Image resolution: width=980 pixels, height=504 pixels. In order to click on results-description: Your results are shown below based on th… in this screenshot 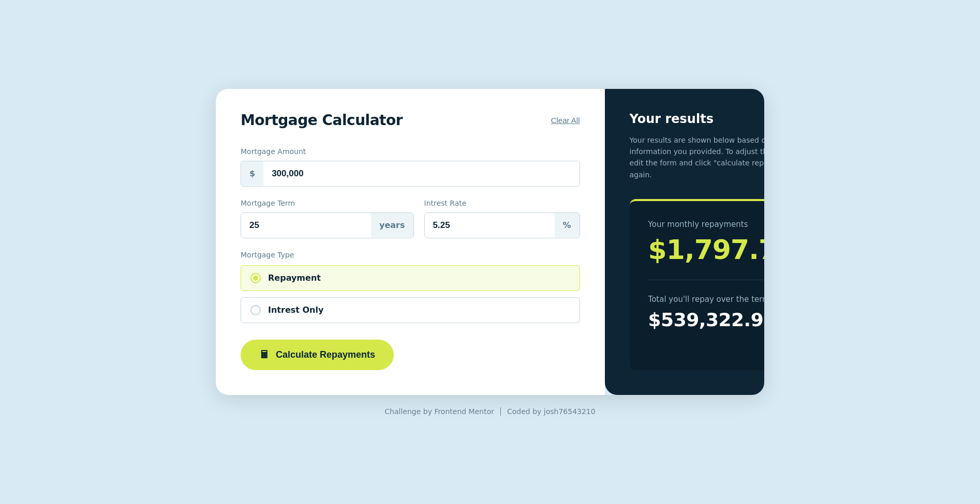, I will do `click(697, 158)`.